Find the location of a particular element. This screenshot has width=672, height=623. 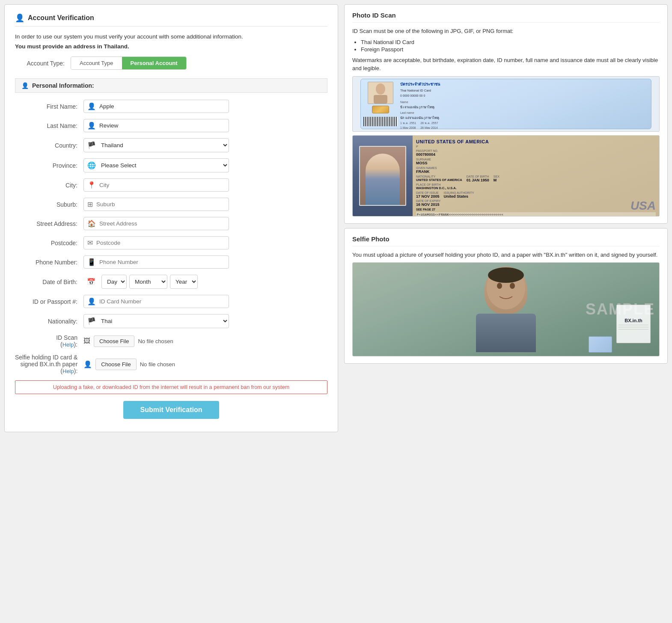

thai-id-card-visual: บัตรประจำตัวประชาชน Thai National ID Car… is located at coordinates (506, 104).